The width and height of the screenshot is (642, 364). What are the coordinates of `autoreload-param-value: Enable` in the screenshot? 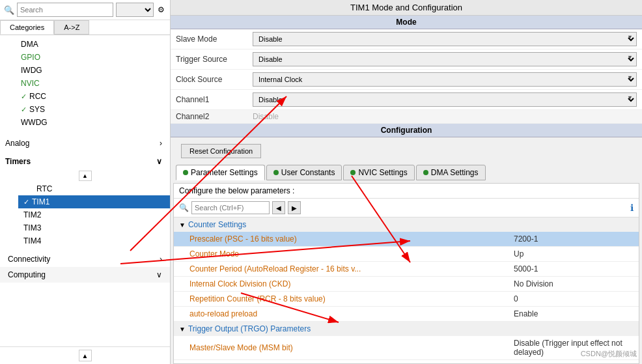 It's located at (574, 314).